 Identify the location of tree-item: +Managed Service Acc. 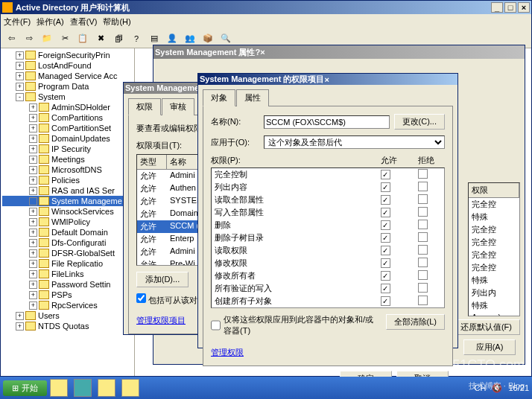
(67, 76).